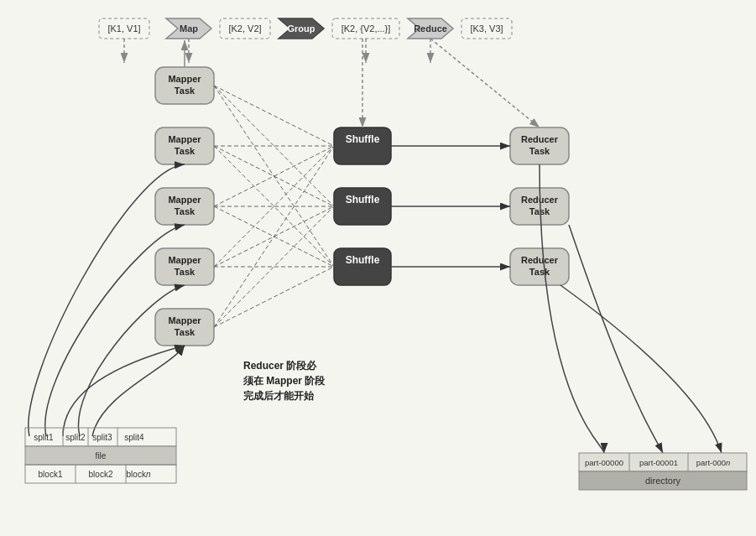 The height and width of the screenshot is (536, 756). Describe the element at coordinates (101, 475) in the screenshot. I see `svg-text: block2` at that location.